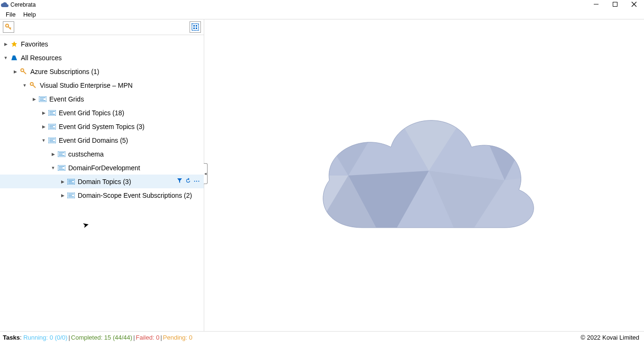 This screenshot has width=644, height=342. Describe the element at coordinates (11, 338) in the screenshot. I see `tasks-label: Tasks` at that location.